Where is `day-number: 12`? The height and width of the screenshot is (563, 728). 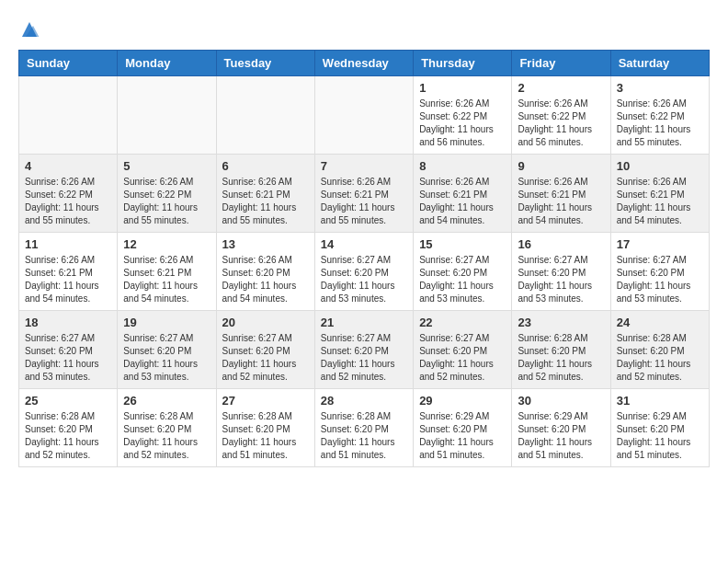
day-number: 12 is located at coordinates (166, 245).